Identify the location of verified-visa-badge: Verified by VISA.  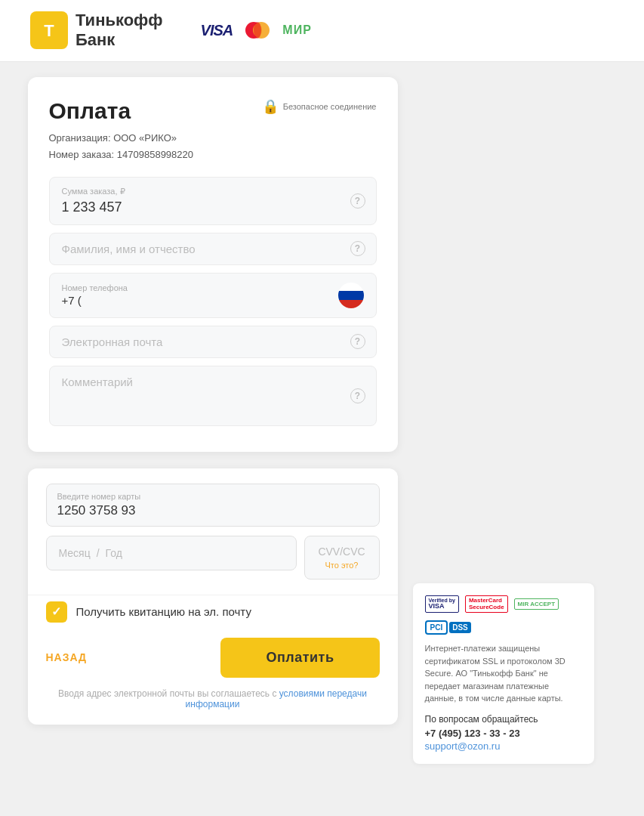
(442, 604).